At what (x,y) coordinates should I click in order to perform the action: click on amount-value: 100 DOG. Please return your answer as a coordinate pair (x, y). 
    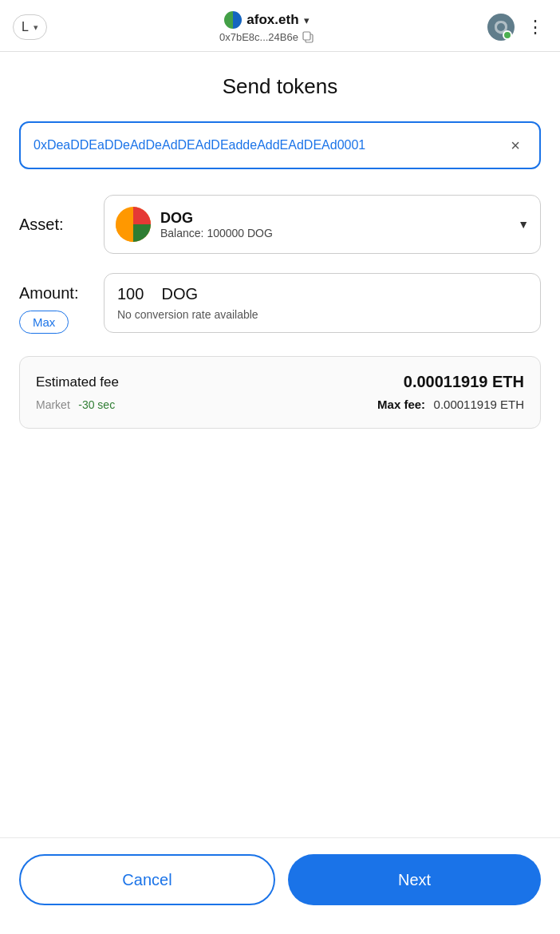
    Looking at the image, I should click on (322, 294).